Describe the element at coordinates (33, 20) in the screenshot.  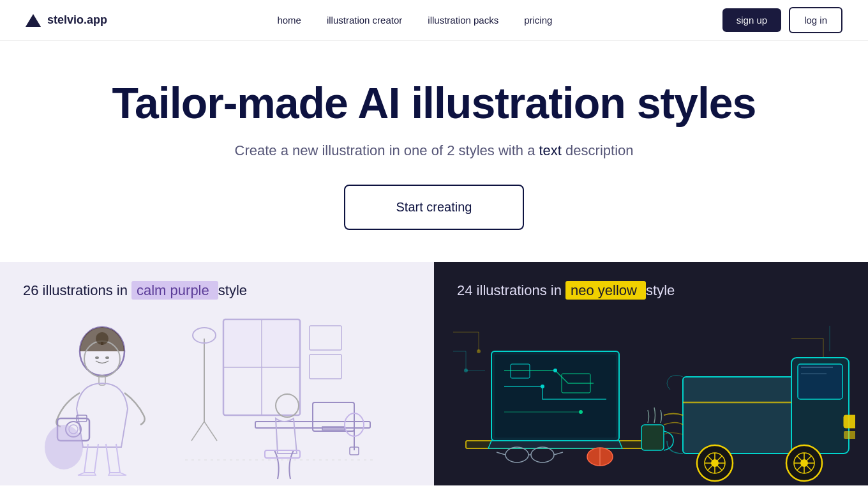
I see `logo-triangle-icon` at that location.